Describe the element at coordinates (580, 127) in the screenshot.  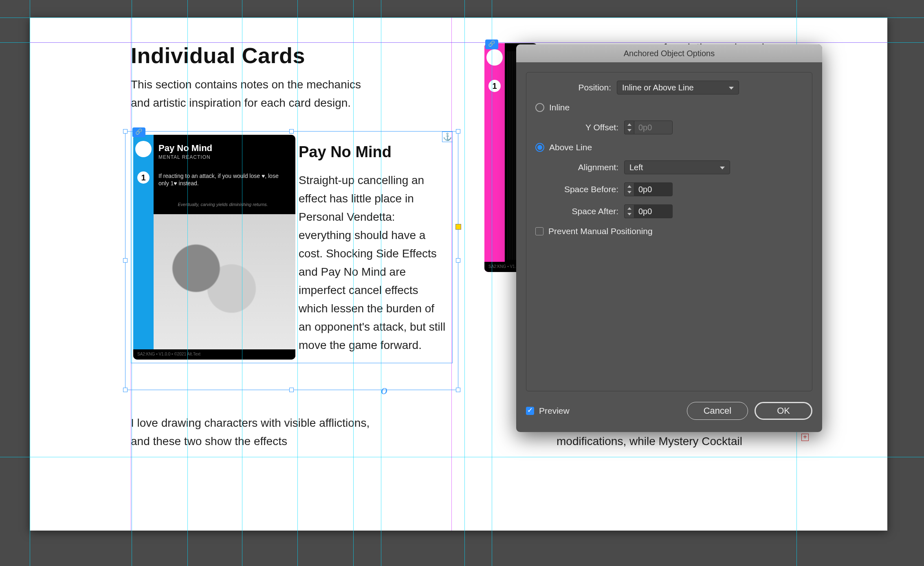
I see `y-offset-label: Y Offset:` at that location.